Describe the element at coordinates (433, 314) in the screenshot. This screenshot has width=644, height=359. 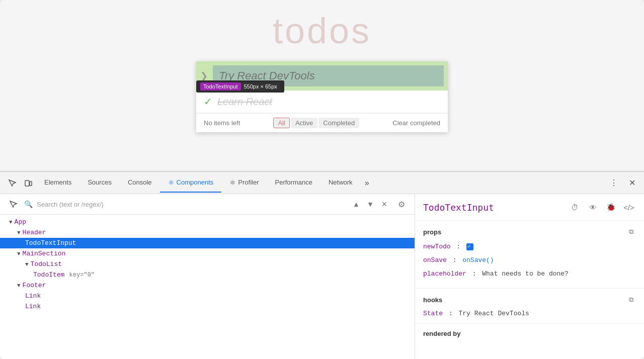
I see `hook-name: State` at that location.